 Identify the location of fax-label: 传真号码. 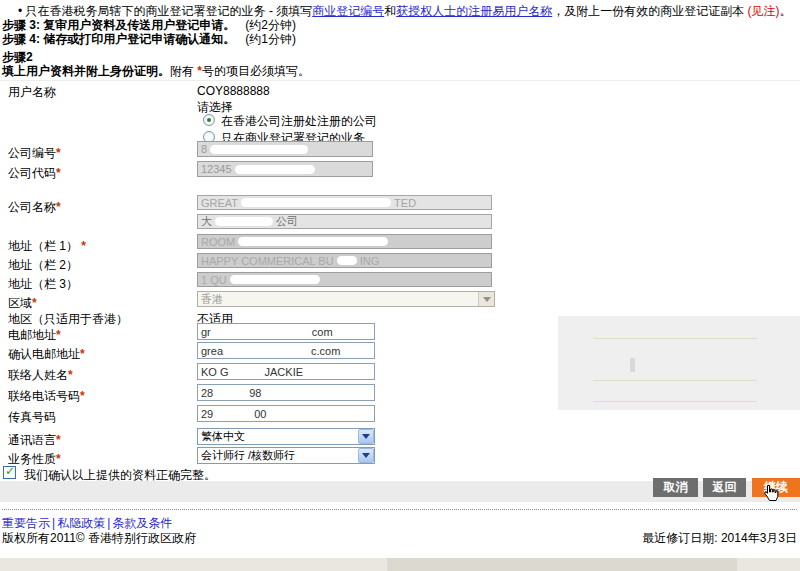
(32, 418).